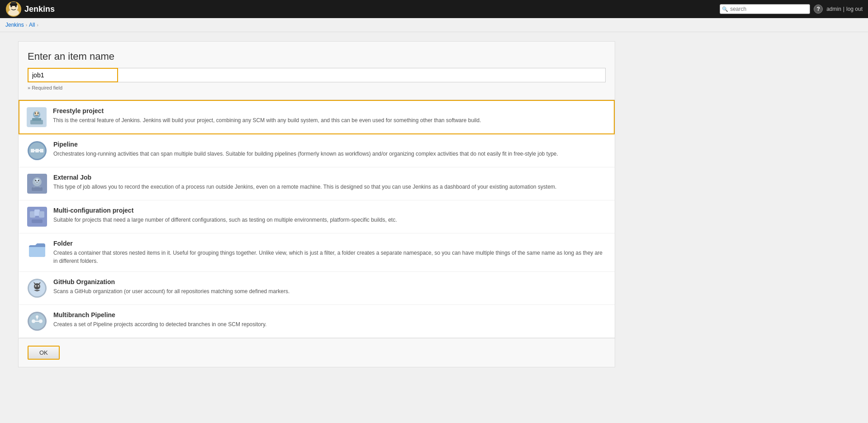 The height and width of the screenshot is (423, 868). I want to click on header-right: 🔍 ? admin | log out, so click(791, 9).